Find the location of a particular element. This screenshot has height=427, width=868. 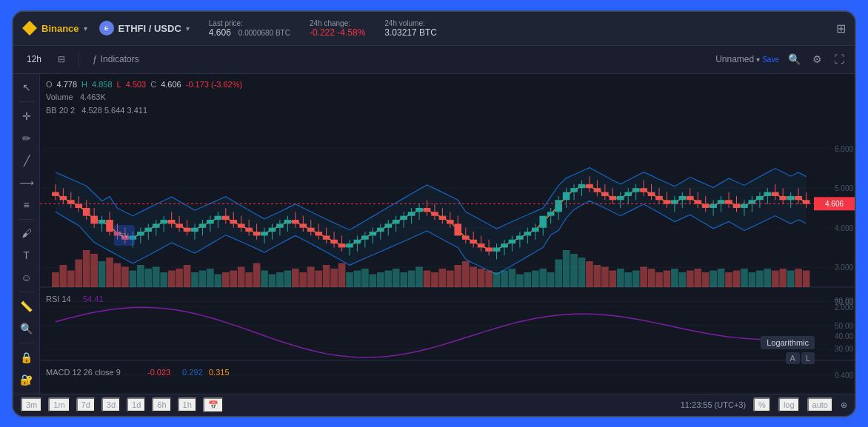

lock-icon: 🔐 is located at coordinates (27, 380).